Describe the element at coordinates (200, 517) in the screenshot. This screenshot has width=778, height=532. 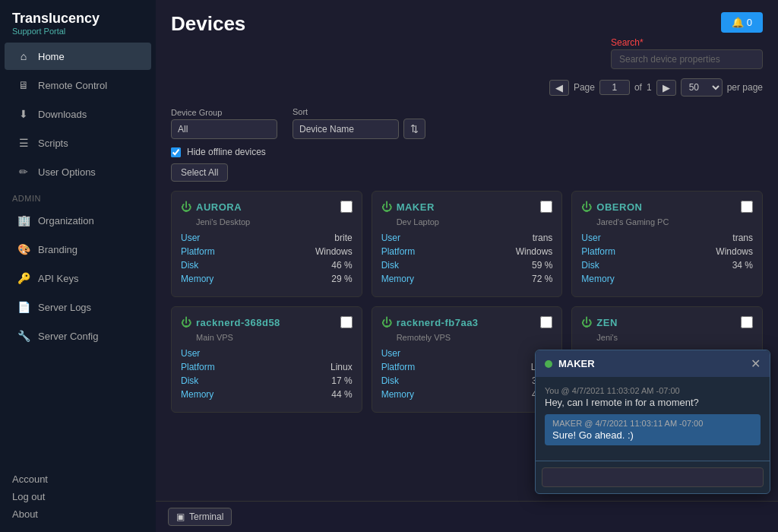
I see `terminal-button: ▣ Terminal` at that location.